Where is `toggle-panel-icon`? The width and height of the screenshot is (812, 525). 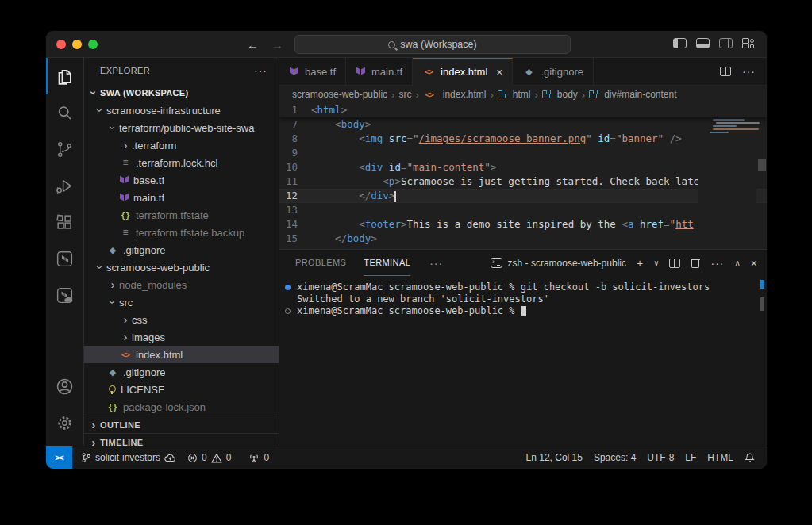 toggle-panel-icon is located at coordinates (703, 43).